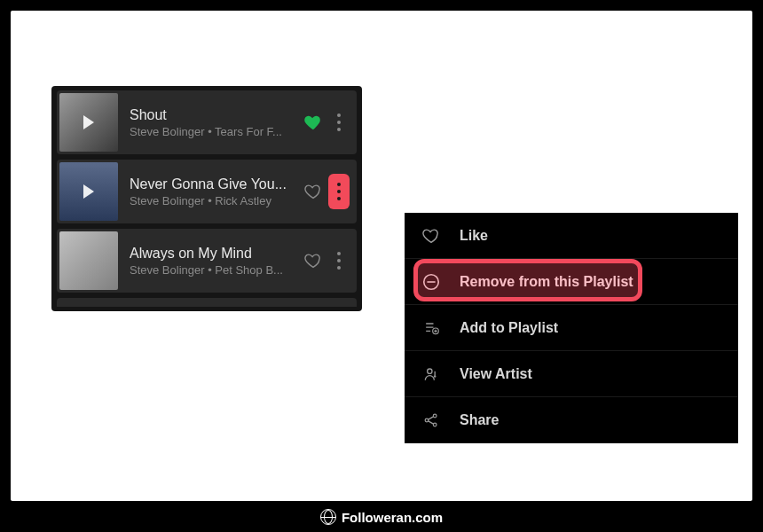 The image size is (763, 532). I want to click on track-subtitle: Steve Bolinger • Rick Astley, so click(216, 200).